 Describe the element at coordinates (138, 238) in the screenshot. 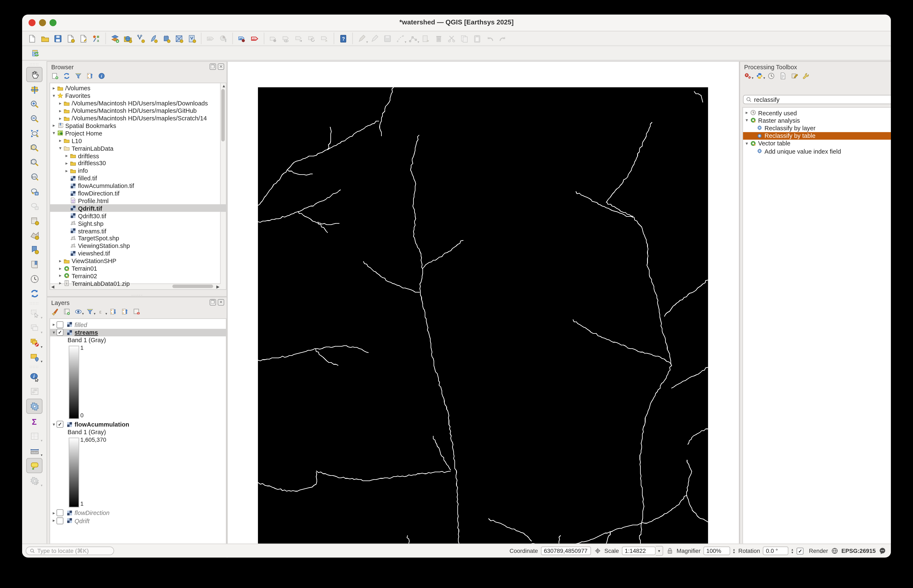

I see `tree-item-targetspot-shp: TargetSpot.shp` at that location.